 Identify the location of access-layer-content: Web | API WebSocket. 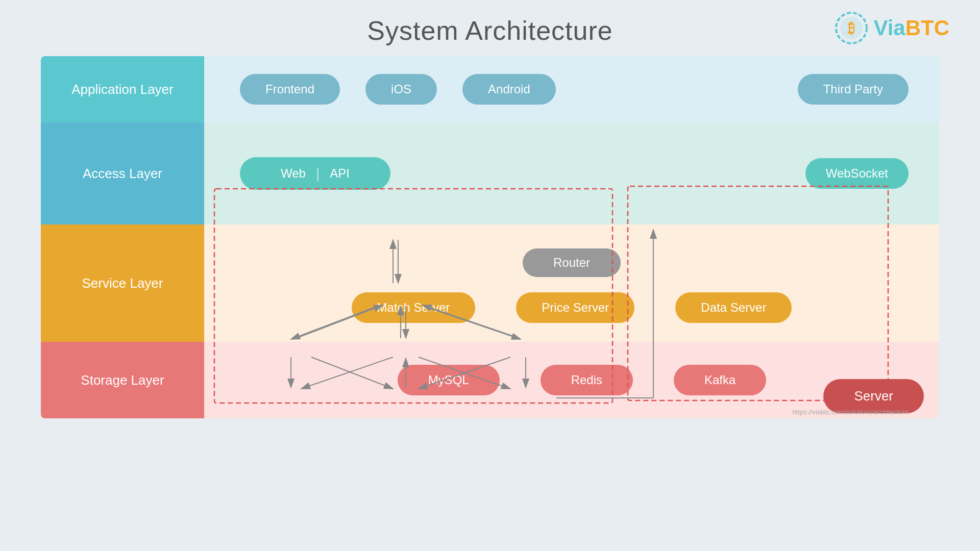
(572, 173).